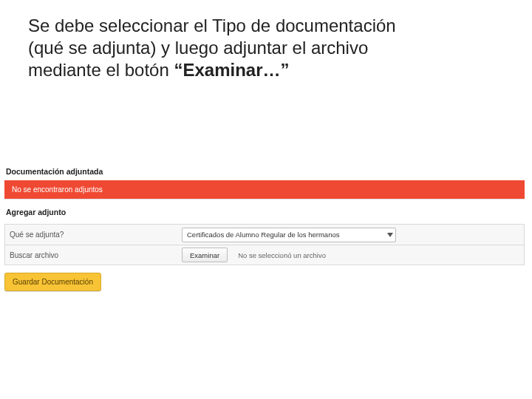  I want to click on browse-button: Examinar, so click(205, 255).